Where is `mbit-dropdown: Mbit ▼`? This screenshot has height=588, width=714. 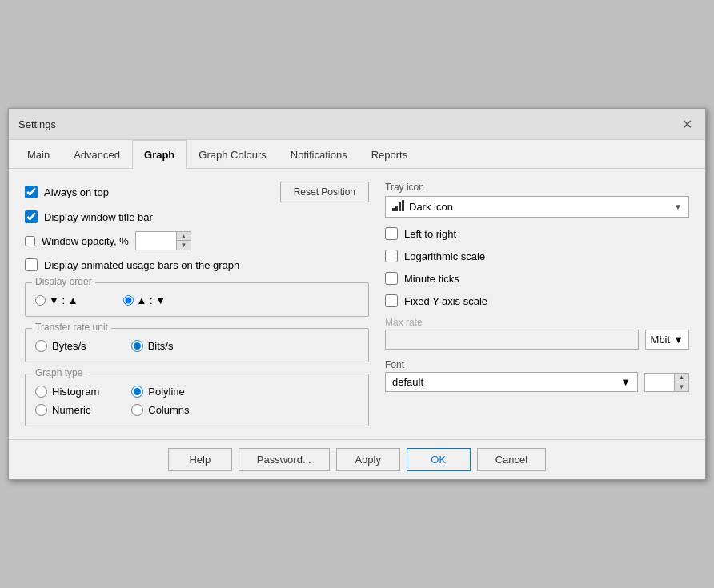 mbit-dropdown: Mbit ▼ is located at coordinates (668, 339).